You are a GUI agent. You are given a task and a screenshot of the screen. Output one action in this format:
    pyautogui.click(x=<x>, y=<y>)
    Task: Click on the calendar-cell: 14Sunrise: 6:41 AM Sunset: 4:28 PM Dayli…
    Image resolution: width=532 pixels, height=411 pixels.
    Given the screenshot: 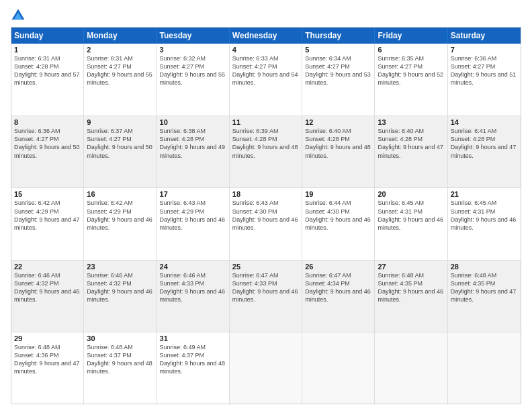 What is the action you would take?
    pyautogui.click(x=484, y=152)
    